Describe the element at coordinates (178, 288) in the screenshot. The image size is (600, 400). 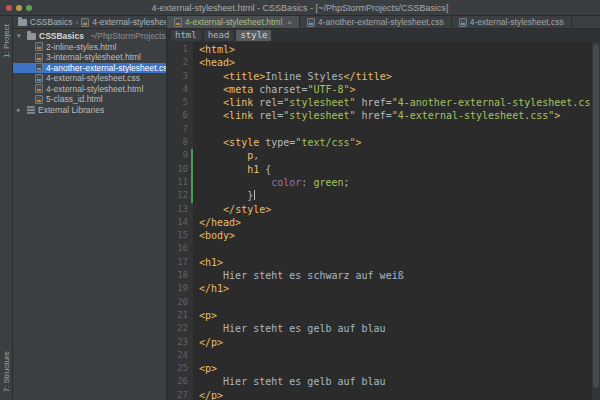
I see `line-number: 19` at that location.